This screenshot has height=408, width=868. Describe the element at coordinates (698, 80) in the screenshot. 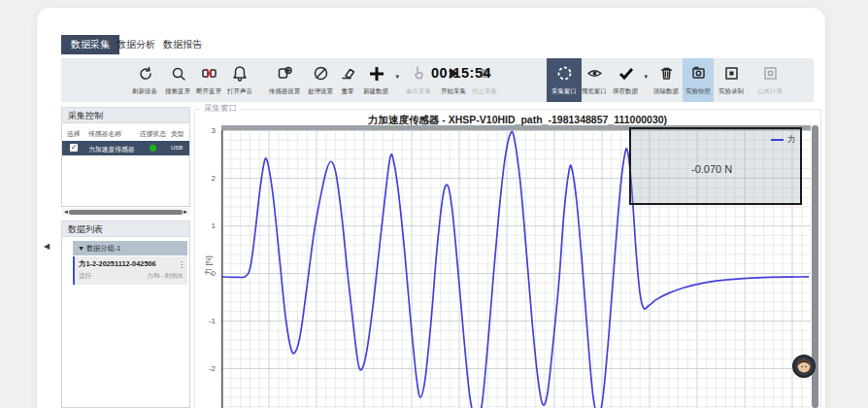

I see `experiment-snapshot-button: 实验快照` at that location.